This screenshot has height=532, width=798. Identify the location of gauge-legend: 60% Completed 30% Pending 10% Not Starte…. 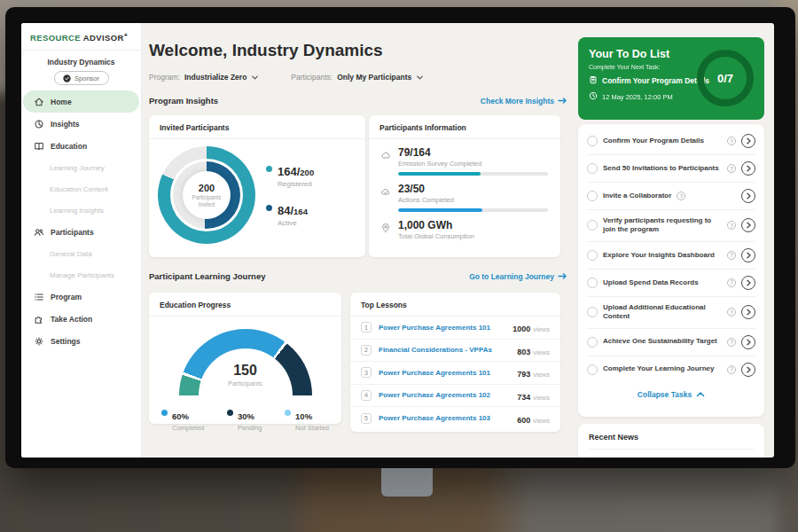
(245, 415).